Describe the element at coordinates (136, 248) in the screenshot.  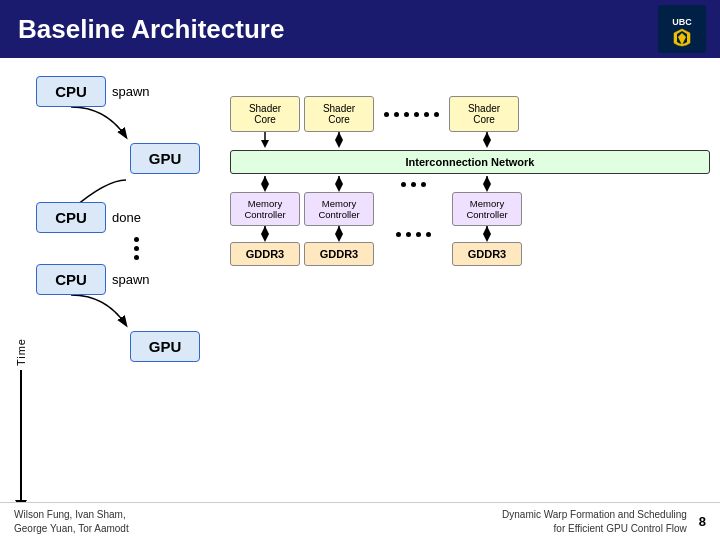
I see `cpu-dots` at that location.